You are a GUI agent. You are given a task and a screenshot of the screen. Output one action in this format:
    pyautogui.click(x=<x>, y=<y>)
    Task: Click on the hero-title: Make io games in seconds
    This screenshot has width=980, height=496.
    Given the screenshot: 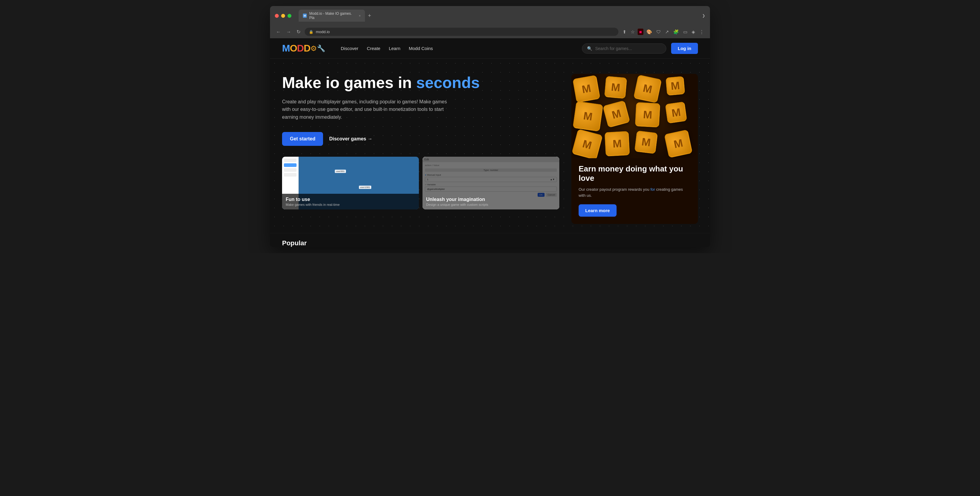 What is the action you would take?
    pyautogui.click(x=421, y=83)
    